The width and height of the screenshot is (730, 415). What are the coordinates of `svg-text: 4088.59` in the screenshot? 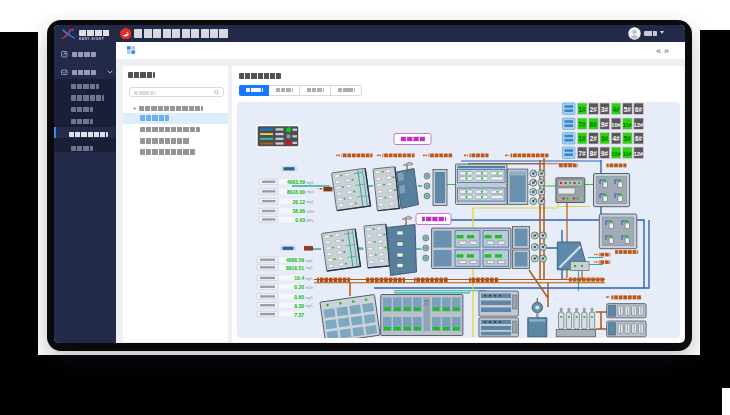 It's located at (295, 260).